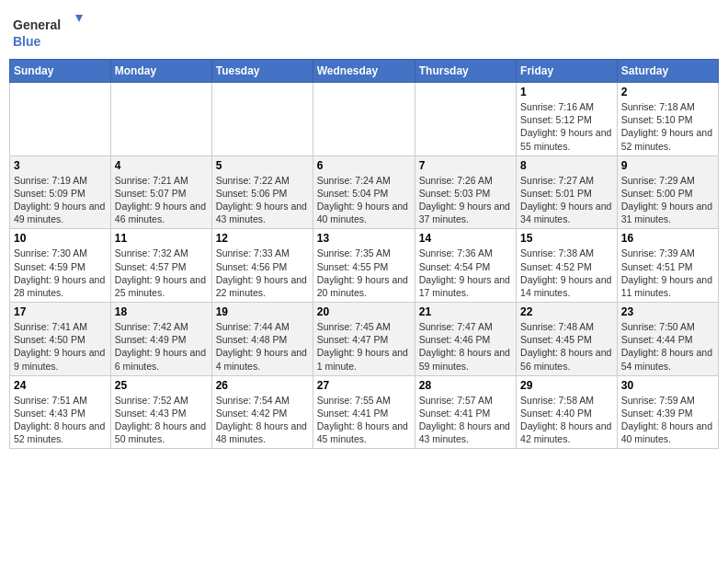 The width and height of the screenshot is (728, 563). I want to click on day-info: Sunrise: 7:52 AMSunset: 4:43 PMDaylight:…, so click(162, 419).